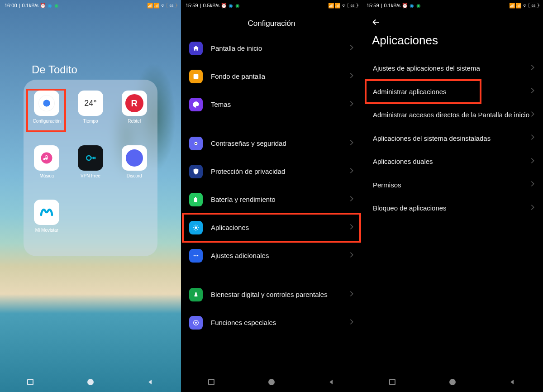  What do you see at coordinates (47, 162) in the screenshot?
I see `app-musica: Música` at bounding box center [47, 162].